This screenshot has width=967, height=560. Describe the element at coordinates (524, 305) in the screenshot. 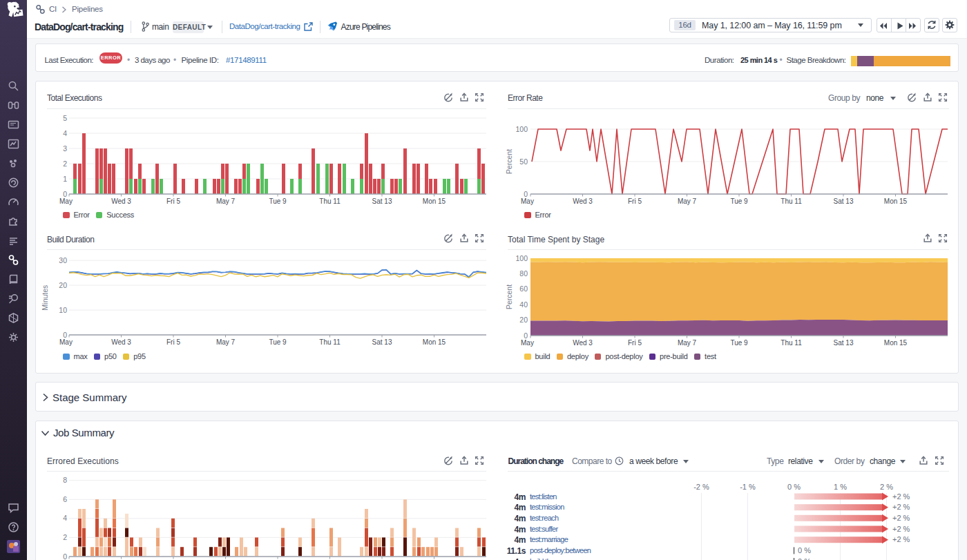

I see `svg-text: 40` at that location.